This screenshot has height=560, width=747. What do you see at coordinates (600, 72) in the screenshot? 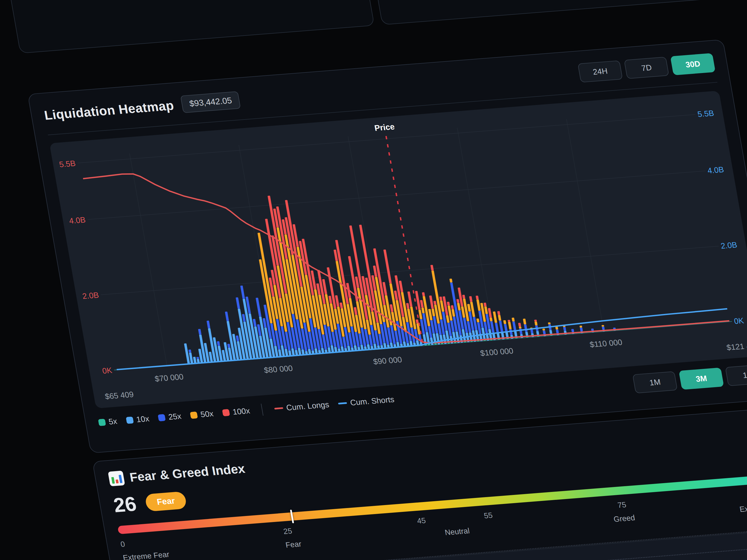
I see `timeframe-button-24h: 24H` at bounding box center [600, 72].